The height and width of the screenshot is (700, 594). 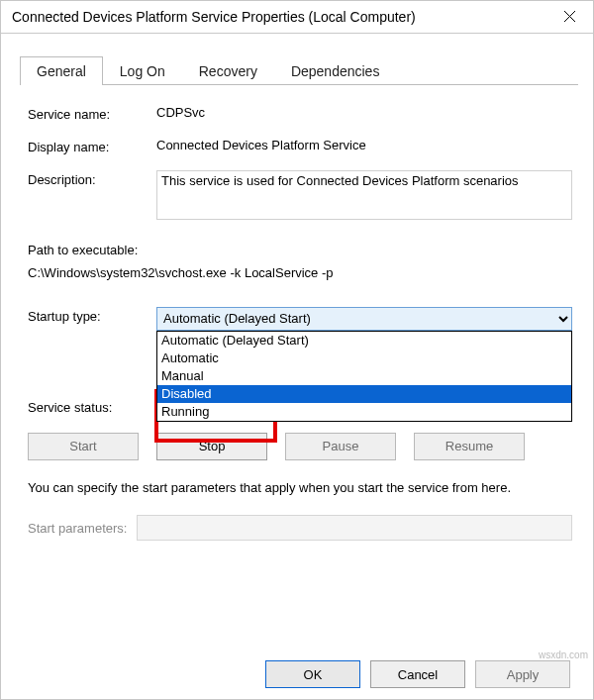 I want to click on startup-option-bg-running: Running, so click(x=364, y=412).